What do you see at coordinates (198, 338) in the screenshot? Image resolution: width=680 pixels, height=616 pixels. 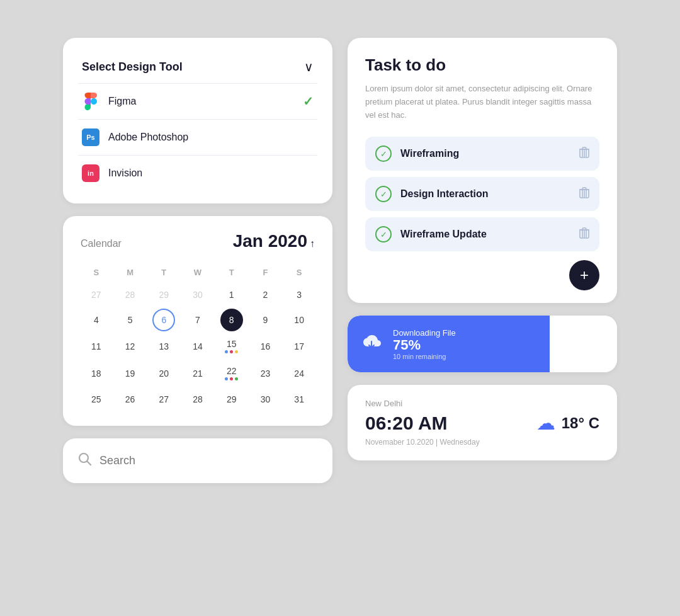 I see `calendar-grid: S M T W T F S 27 28 29 30 1 2 3 4 5 6 7` at bounding box center [198, 338].